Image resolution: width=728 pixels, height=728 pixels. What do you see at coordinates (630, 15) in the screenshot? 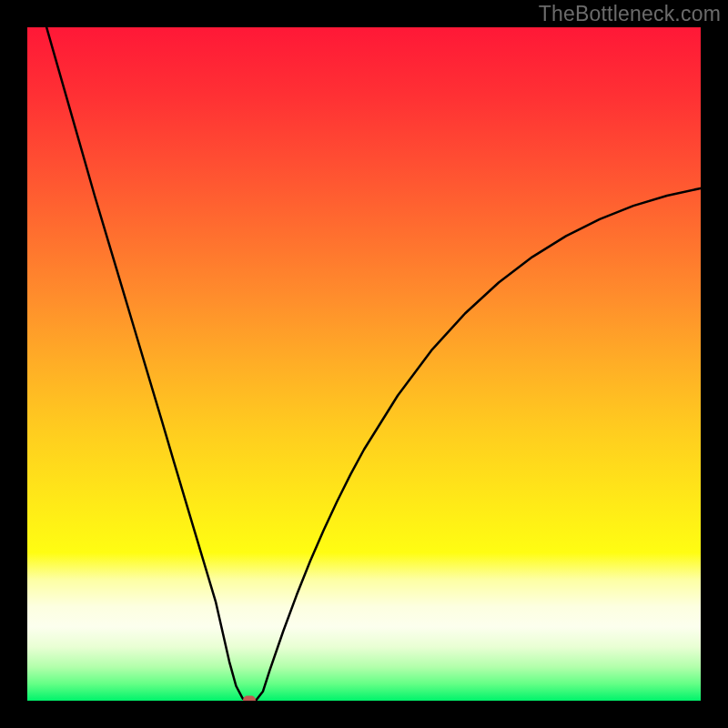
I see `watermark-text: TheBottleneck.com` at bounding box center [630, 15].